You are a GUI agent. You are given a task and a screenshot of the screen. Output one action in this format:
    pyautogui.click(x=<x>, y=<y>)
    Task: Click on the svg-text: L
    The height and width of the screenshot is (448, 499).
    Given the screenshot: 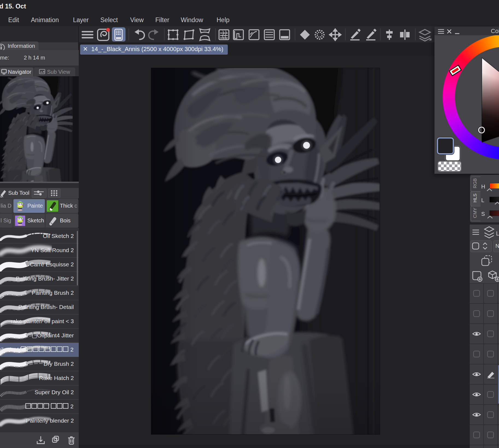 What is the action you would take?
    pyautogui.click(x=498, y=233)
    